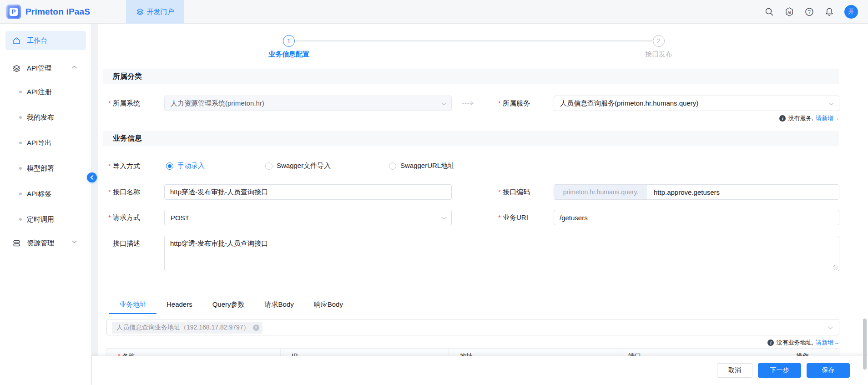 The image size is (868, 385). Describe the element at coordinates (180, 218) in the screenshot. I see `method-select-value: POST` at that location.